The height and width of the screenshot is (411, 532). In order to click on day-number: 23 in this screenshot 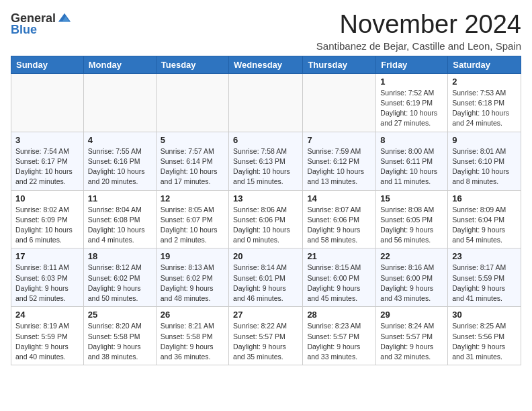, I will do `click(484, 257)`.